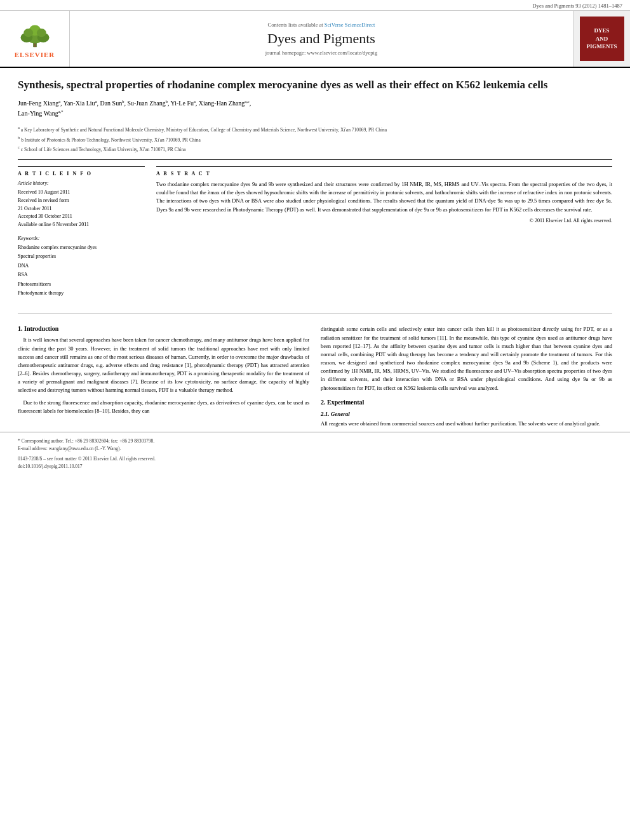 The image size is (630, 840). Describe the element at coordinates (164, 407) in the screenshot. I see `intro-para2: Due to the strong fluorescence and absor…` at that location.